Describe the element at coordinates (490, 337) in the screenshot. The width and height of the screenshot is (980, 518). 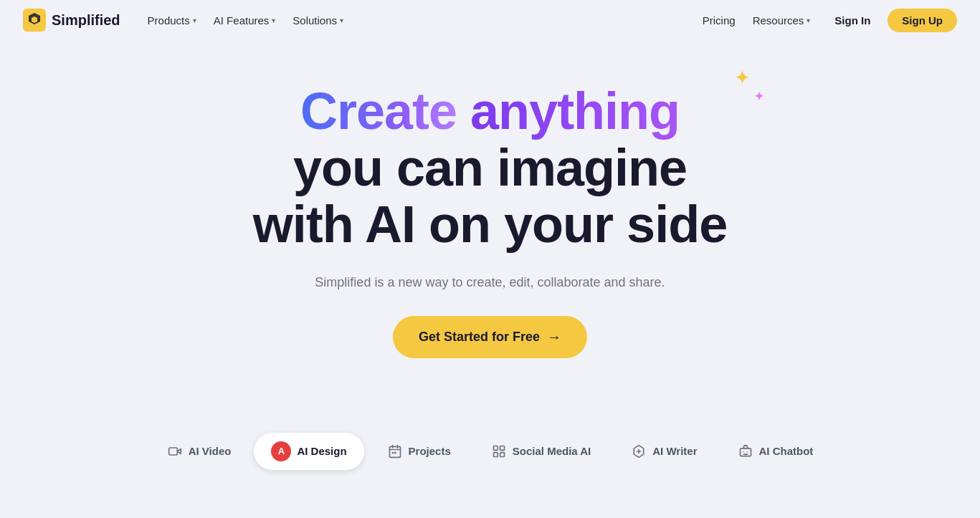
I see `cta-button: Get Started for Free →` at that location.